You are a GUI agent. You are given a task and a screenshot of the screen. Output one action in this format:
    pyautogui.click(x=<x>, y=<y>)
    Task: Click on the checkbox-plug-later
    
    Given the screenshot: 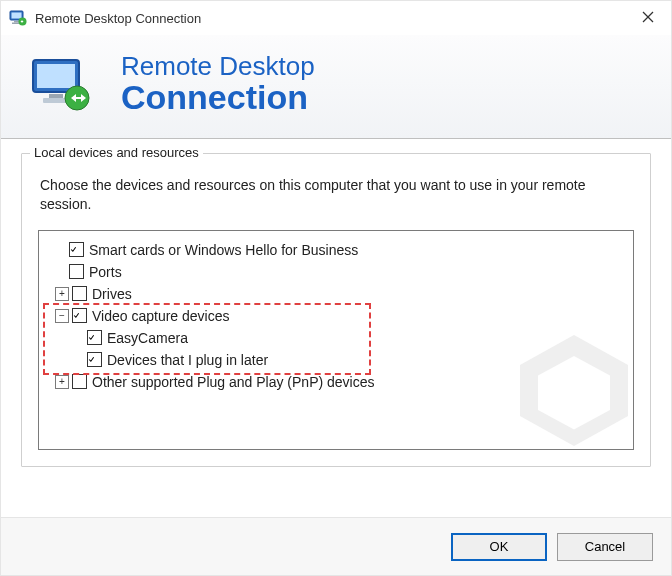 What is the action you would take?
    pyautogui.click(x=94, y=360)
    